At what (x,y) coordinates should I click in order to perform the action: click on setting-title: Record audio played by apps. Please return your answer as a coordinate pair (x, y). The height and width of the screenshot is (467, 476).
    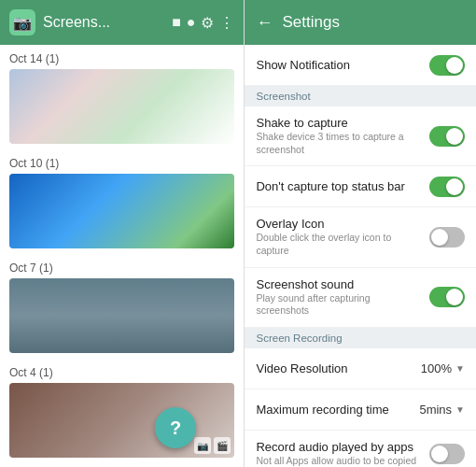
    Looking at the image, I should click on (339, 446).